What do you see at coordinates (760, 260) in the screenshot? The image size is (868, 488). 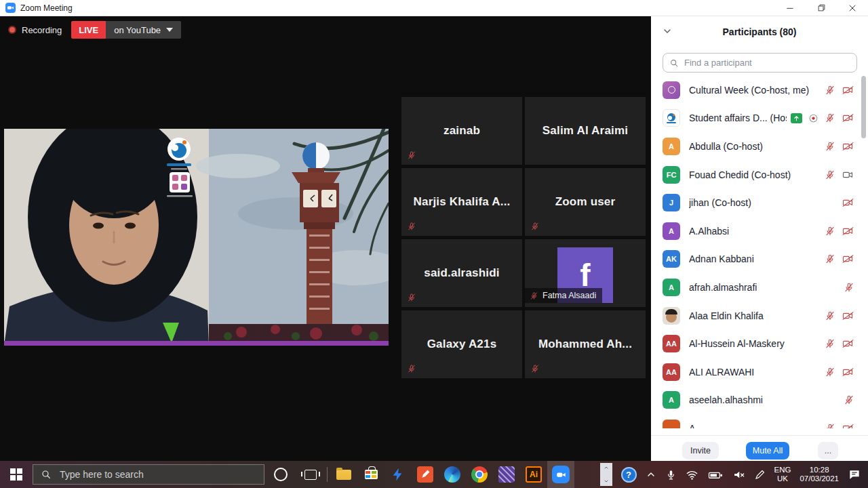 I see `participant-row: AK Adnan Kabbani` at bounding box center [760, 260].